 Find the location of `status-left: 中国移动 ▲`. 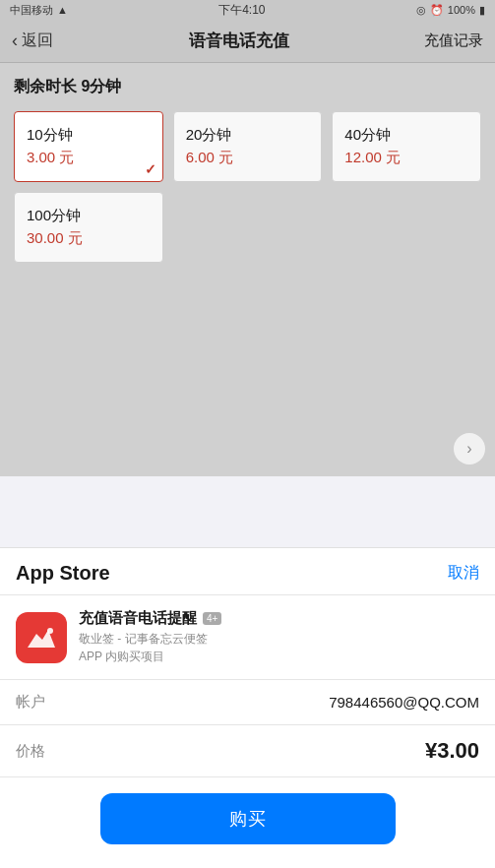

status-left: 中国移动 ▲ is located at coordinates (39, 10).